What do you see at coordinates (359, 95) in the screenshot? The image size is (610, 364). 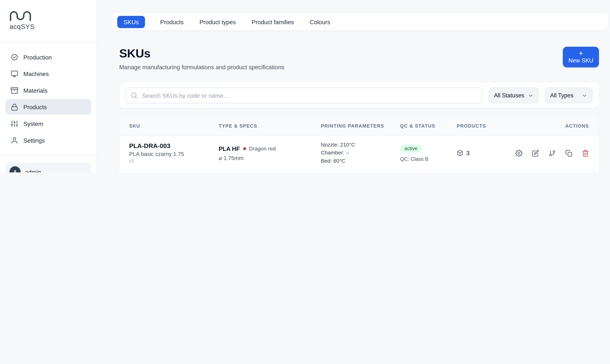 I see `filter-bar: All Statuses All Types` at bounding box center [359, 95].